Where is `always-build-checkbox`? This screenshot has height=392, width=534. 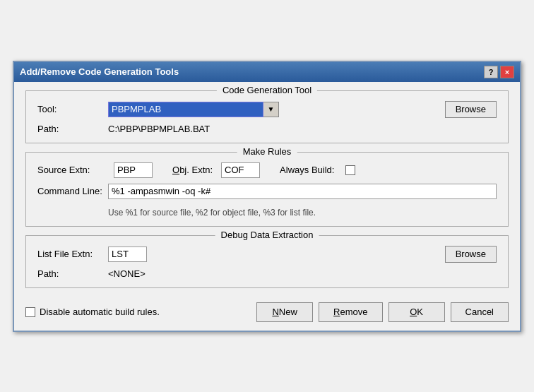 always-build-checkbox is located at coordinates (350, 170).